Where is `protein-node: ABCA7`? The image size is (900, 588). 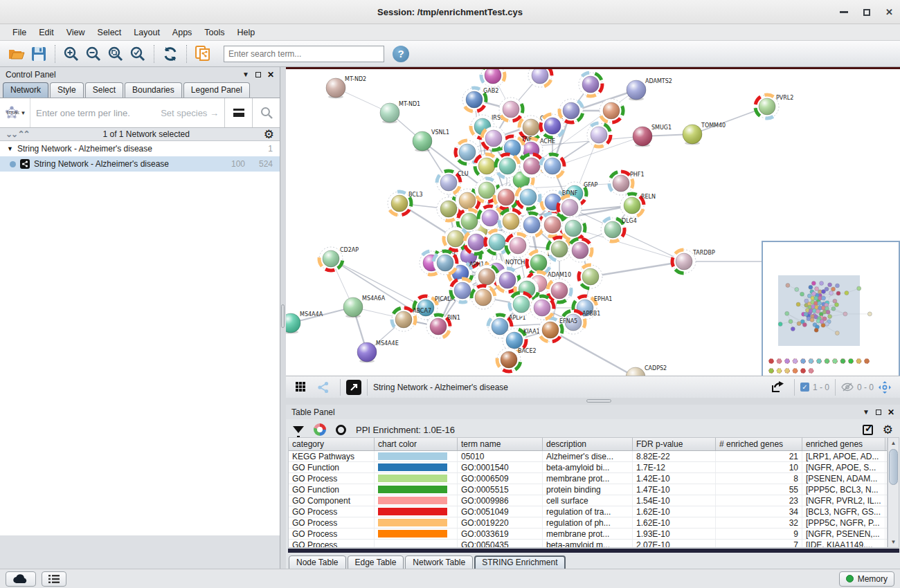
protein-node: ABCA7 is located at coordinates (411, 320).